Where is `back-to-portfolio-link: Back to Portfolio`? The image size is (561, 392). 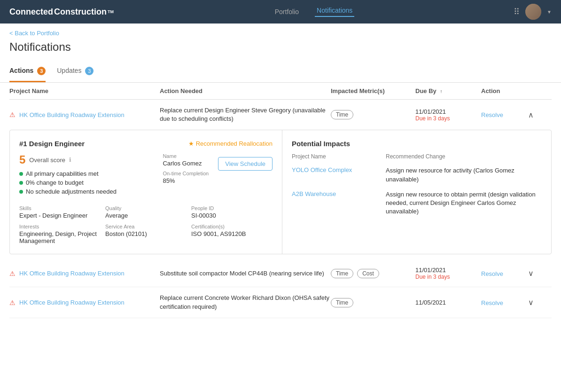 back-to-portfolio-link: Back to Portfolio is located at coordinates (34, 33).